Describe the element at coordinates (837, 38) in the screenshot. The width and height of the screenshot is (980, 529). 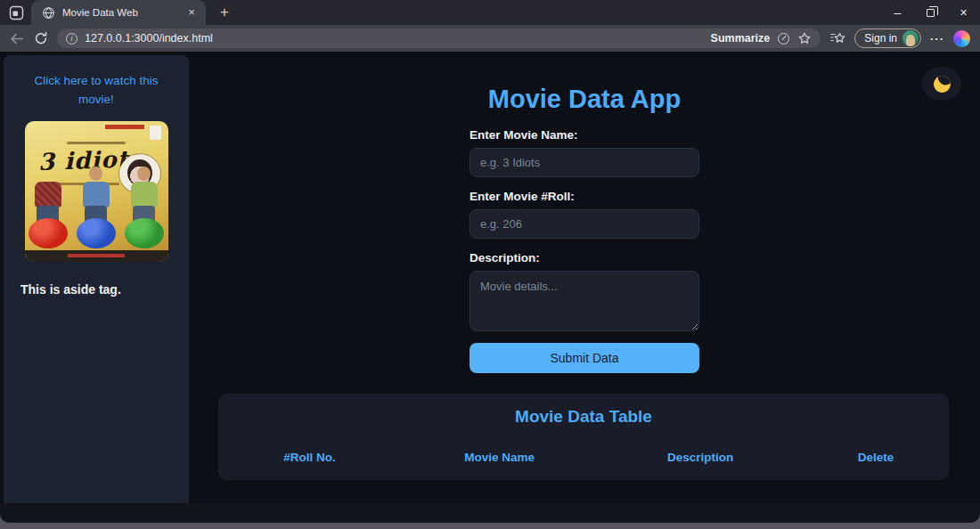
I see `favorites-bar-icon` at that location.